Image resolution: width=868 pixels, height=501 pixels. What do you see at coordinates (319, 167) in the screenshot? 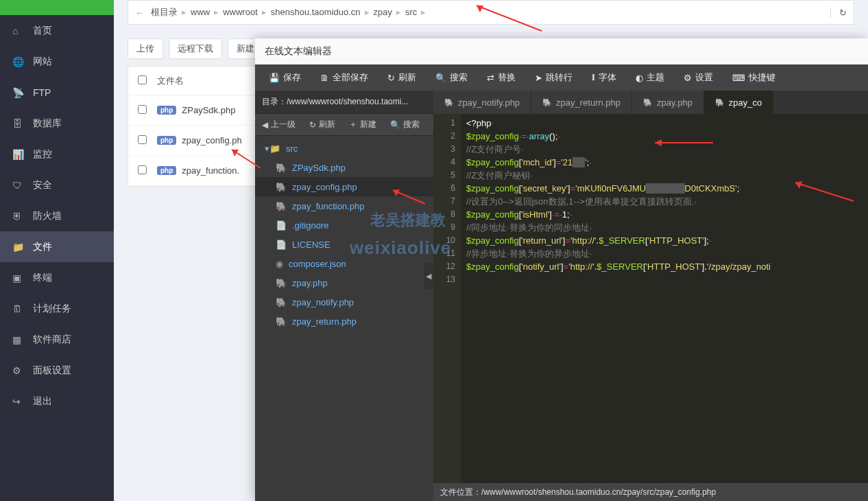
I see `tree-file-name: ZPaySdk.php` at bounding box center [319, 167].